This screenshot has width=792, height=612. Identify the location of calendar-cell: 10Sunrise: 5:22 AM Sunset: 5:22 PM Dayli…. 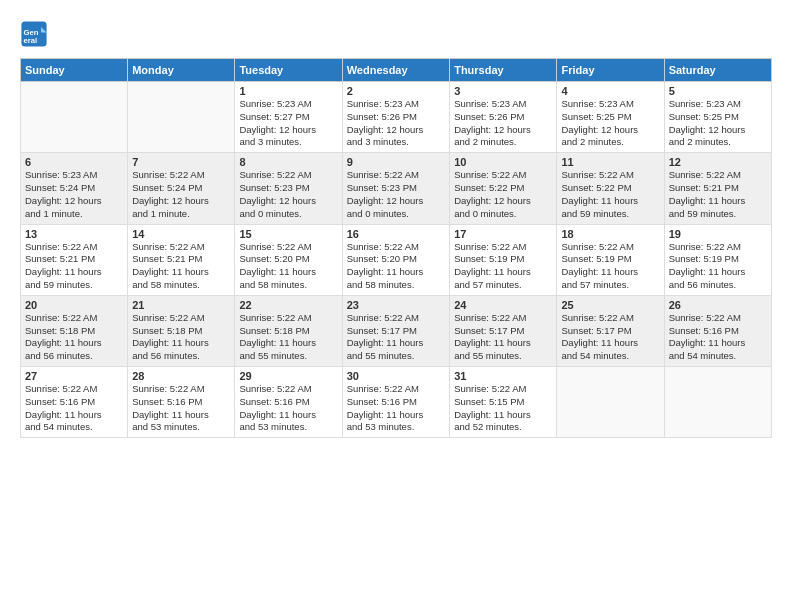
(504, 188).